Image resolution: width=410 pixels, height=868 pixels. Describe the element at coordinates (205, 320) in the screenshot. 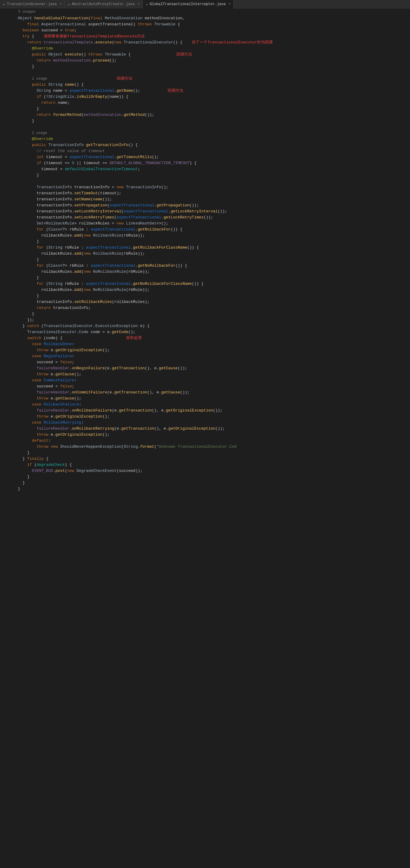

I see `code-line: });` at that location.